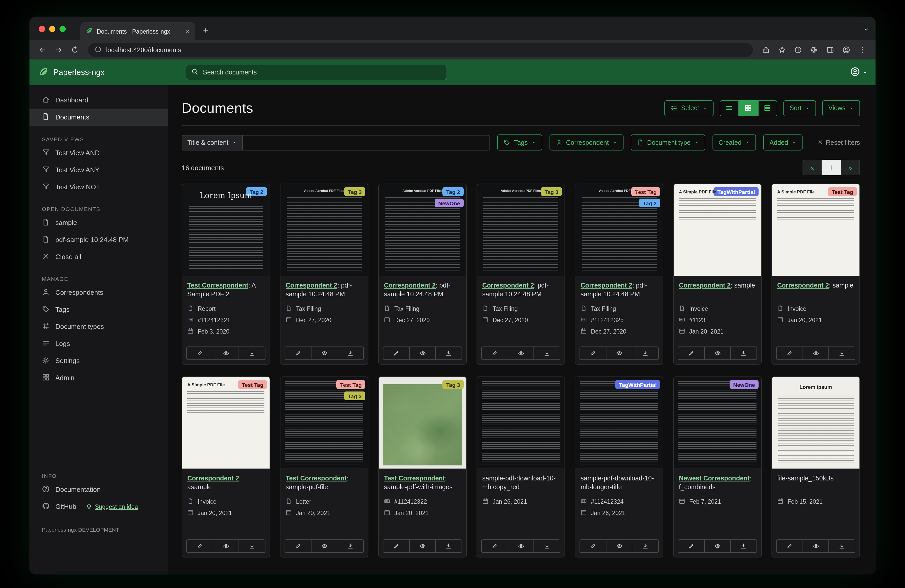 The height and width of the screenshot is (588, 905). I want to click on next-page-button: », so click(850, 167).